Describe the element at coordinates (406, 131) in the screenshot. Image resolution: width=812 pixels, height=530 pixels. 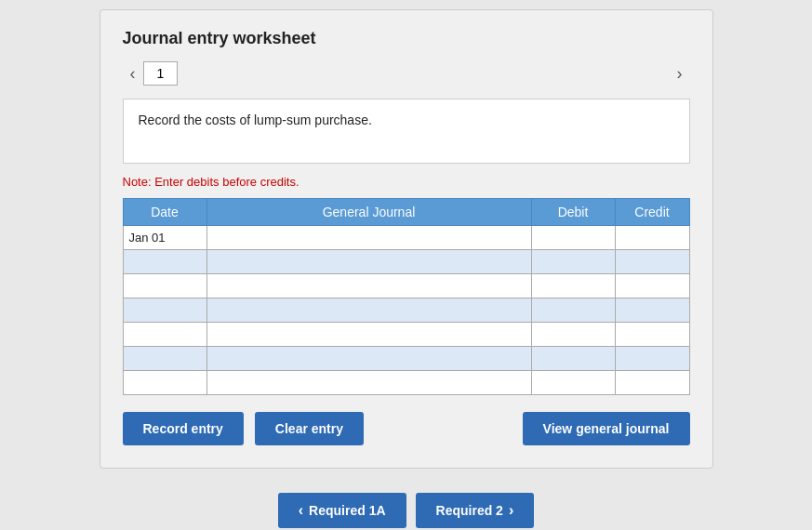
I see `instruction-box: Record the costs of lump-sum purchase.` at that location.